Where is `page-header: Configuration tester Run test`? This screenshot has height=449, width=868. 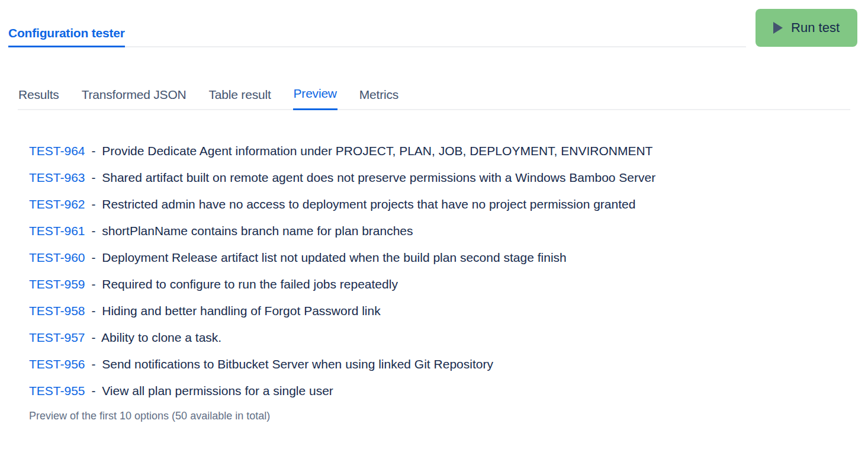
page-header: Configuration tester Run test is located at coordinates (434, 24).